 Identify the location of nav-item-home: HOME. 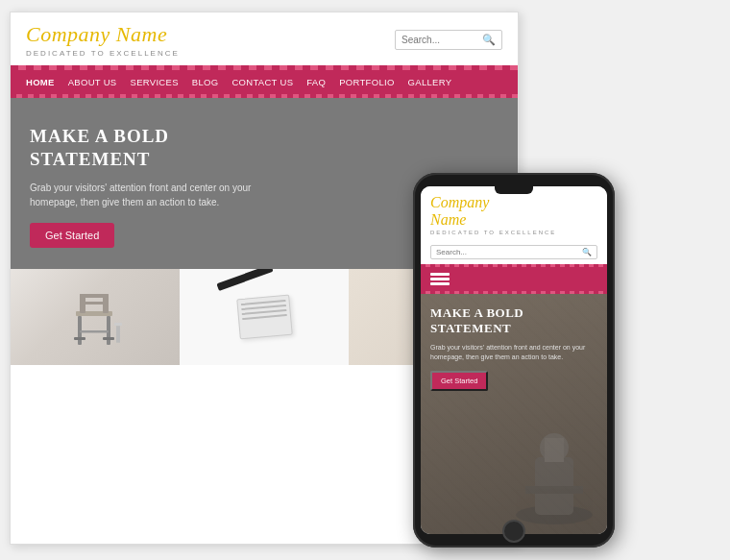
(40, 83).